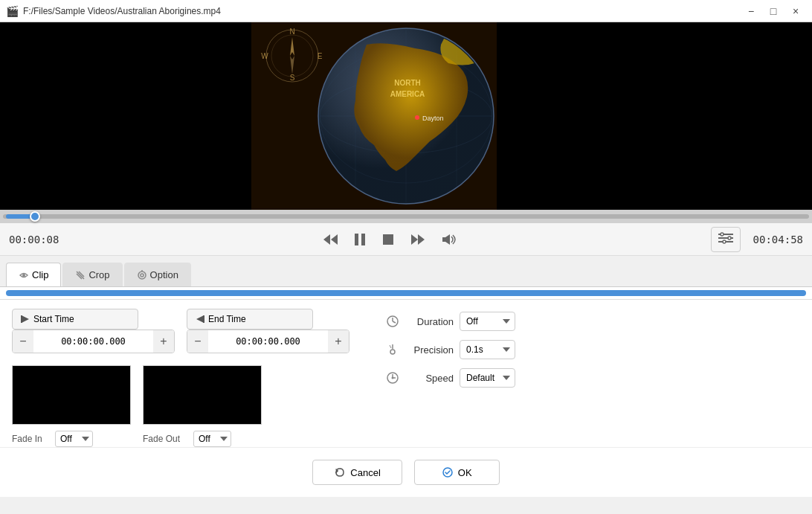 The width and height of the screenshot is (812, 514). What do you see at coordinates (291, 31) in the screenshot?
I see `svg-text: N` at bounding box center [291, 31].